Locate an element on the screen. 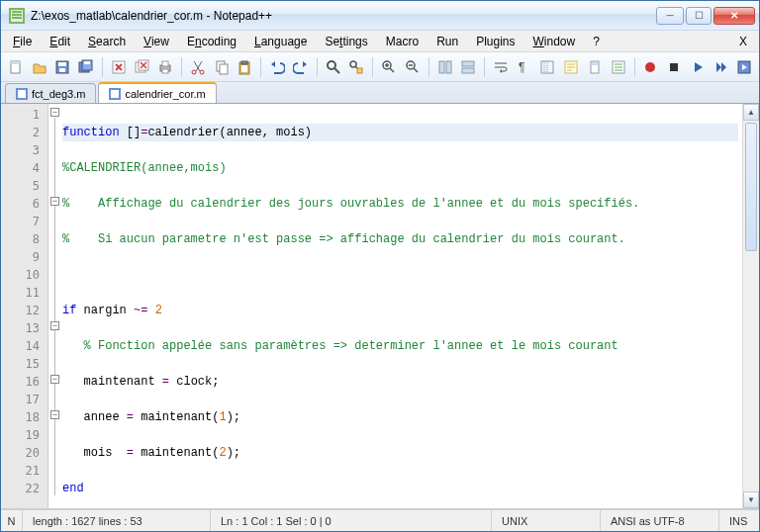 The image size is (760, 532). user-lang-button is located at coordinates (571, 67).